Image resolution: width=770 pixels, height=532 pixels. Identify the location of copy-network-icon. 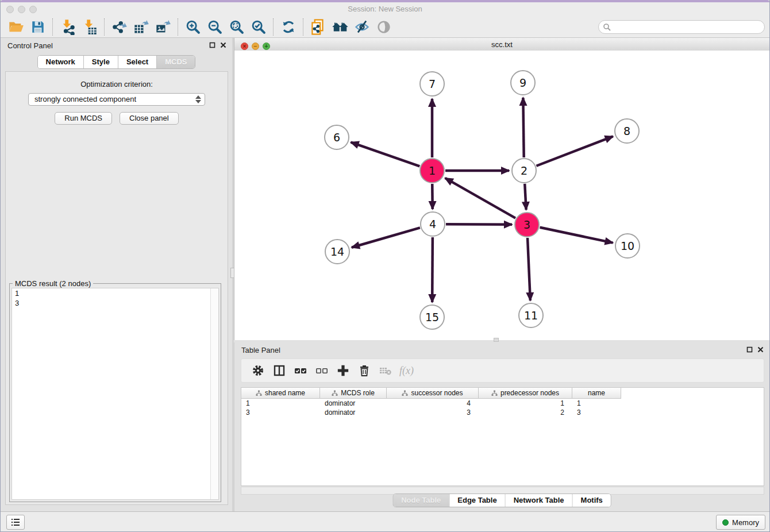
(318, 27).